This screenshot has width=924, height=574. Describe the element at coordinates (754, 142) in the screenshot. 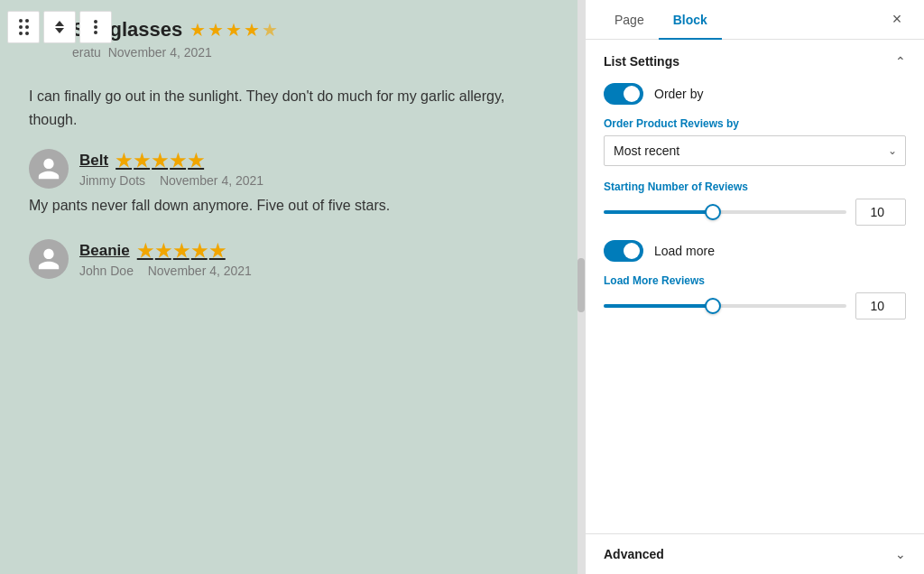

I see `order-product-field: Order Product Reviews by Most recent Hig…` at that location.